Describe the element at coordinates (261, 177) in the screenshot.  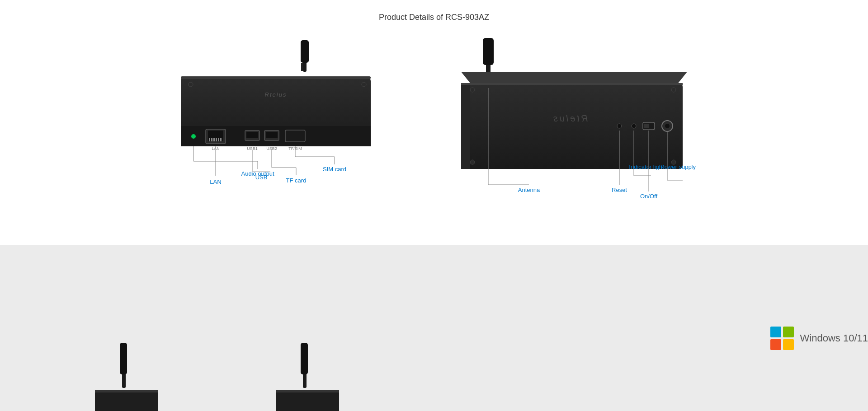
I see `svg-text: USB` at that location.